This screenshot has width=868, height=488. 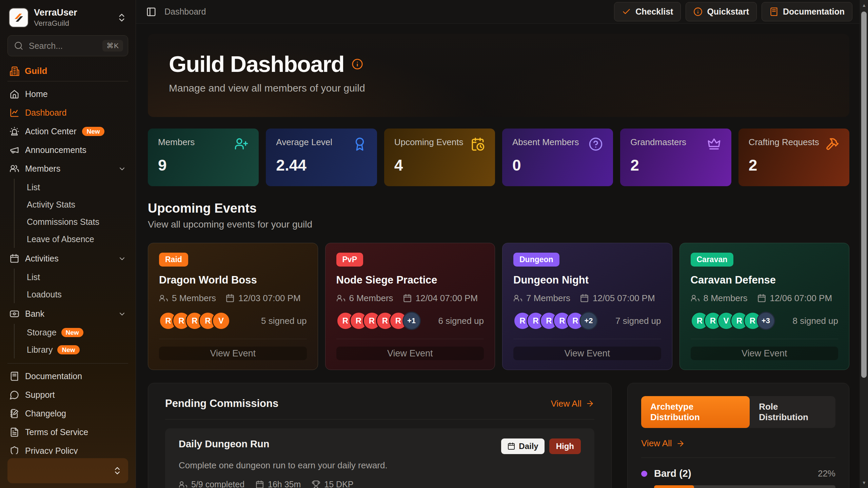 What do you see at coordinates (68, 376) in the screenshot?
I see `sidebar-item-documentation: Documentation` at bounding box center [68, 376].